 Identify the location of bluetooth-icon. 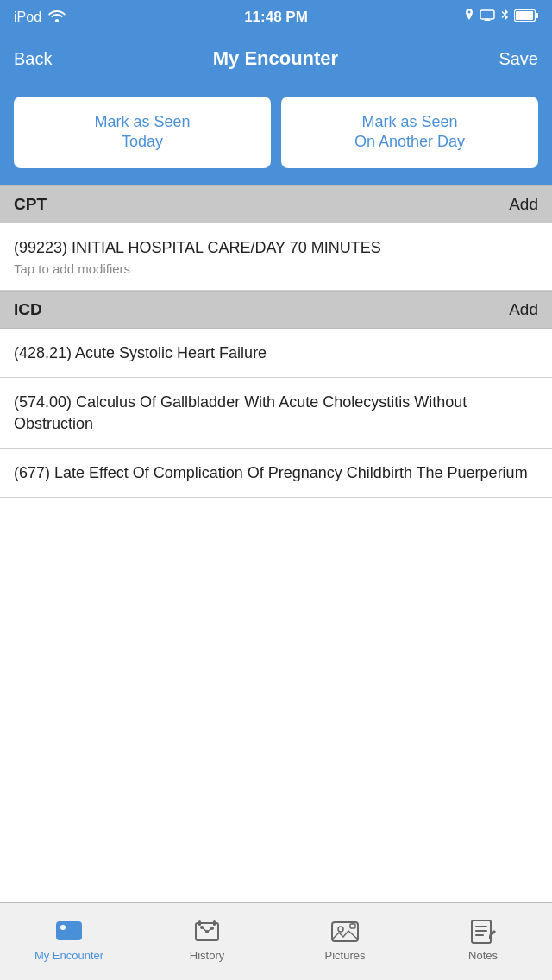
(505, 17).